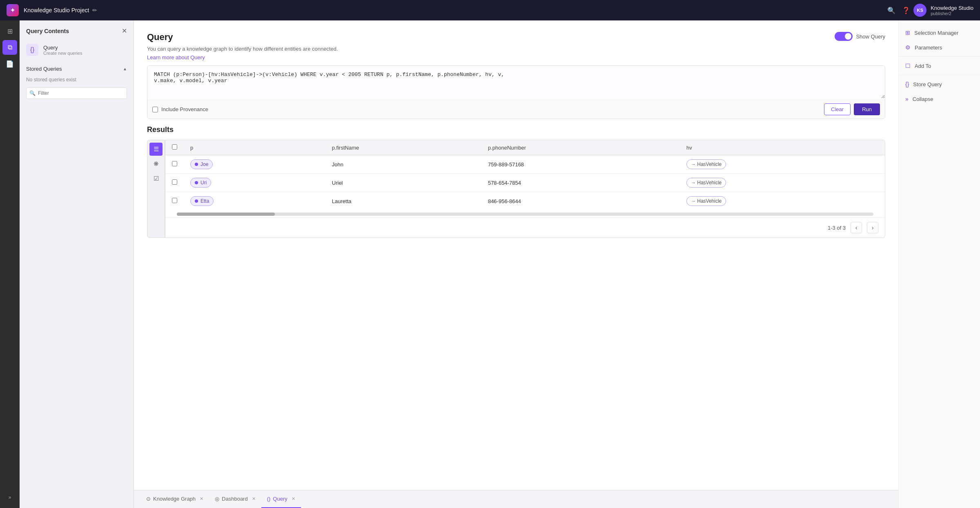 This screenshot has height=508, width=980. I want to click on search-button: 🔍, so click(891, 10).